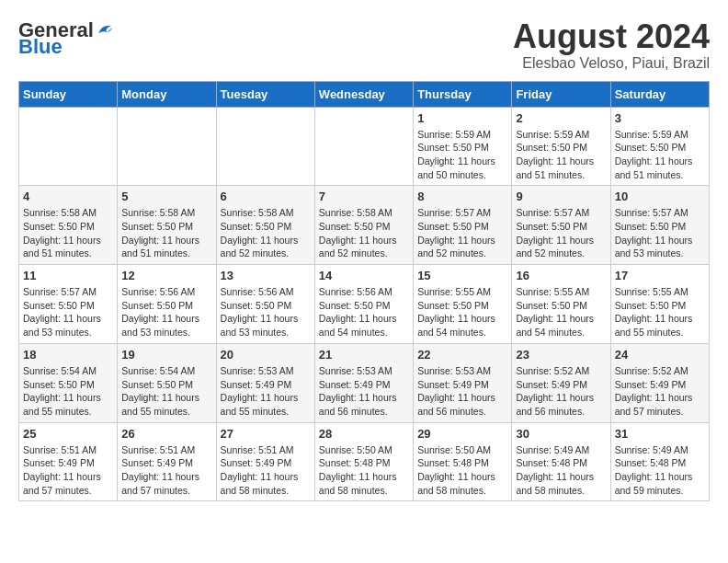 The height and width of the screenshot is (563, 728). What do you see at coordinates (266, 355) in the screenshot?
I see `day-number: 20` at bounding box center [266, 355].